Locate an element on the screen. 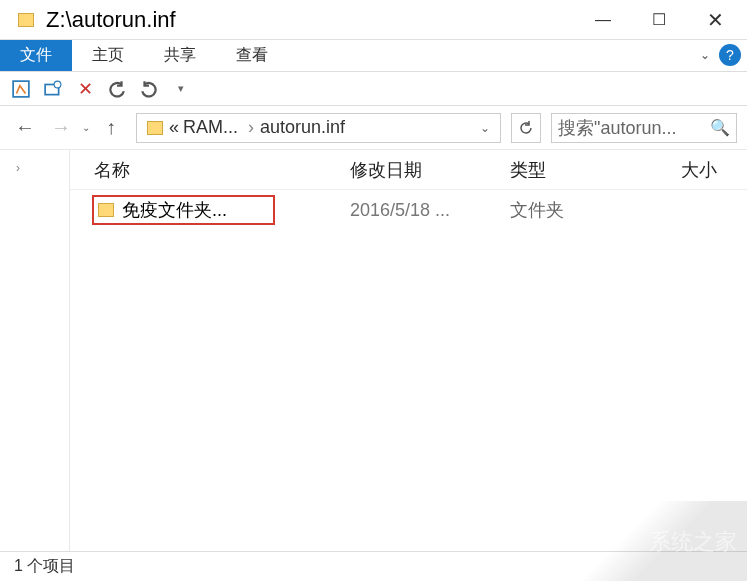  navigation-bar: ← → ⌄ ↑ « RAM... › autorun.inf ⌄ 搜索"auto… is located at coordinates (374, 128).